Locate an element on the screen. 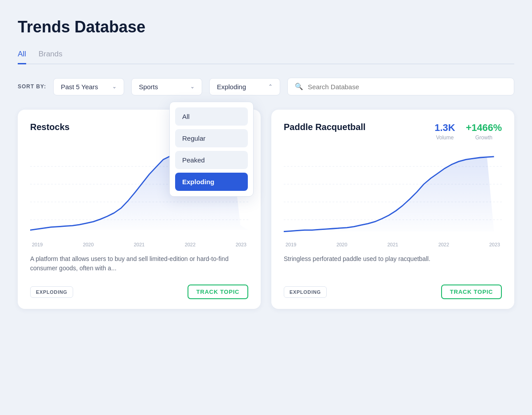 The image size is (532, 415). type-option-exploding: Exploding is located at coordinates (211, 182).